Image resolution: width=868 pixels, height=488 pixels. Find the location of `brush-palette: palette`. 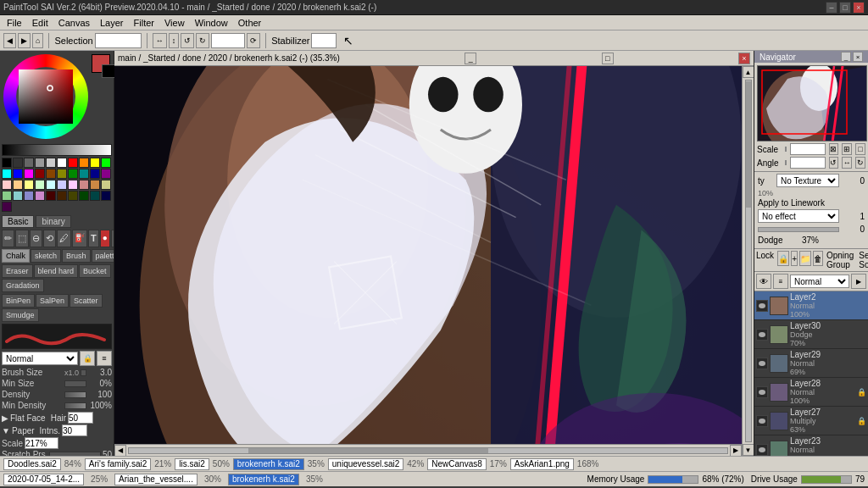

brush-palette: palette is located at coordinates (103, 256).